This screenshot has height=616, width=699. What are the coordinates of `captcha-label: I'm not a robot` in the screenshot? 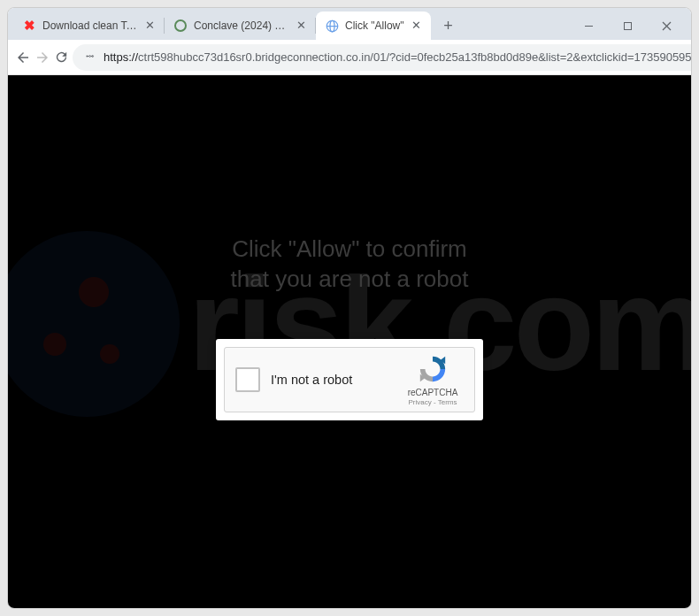 It's located at (336, 380).